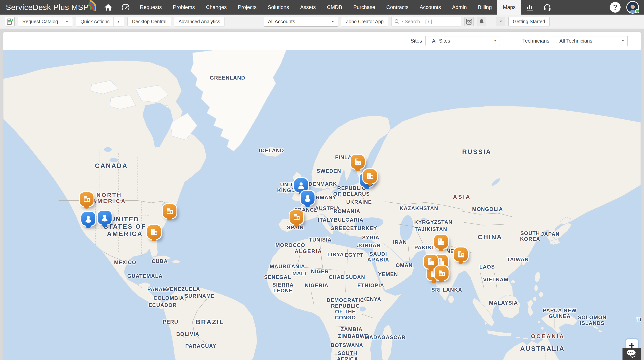 This screenshot has height=360, width=644. I want to click on request-catalog-button: Request Catalog ▼, so click(45, 22).